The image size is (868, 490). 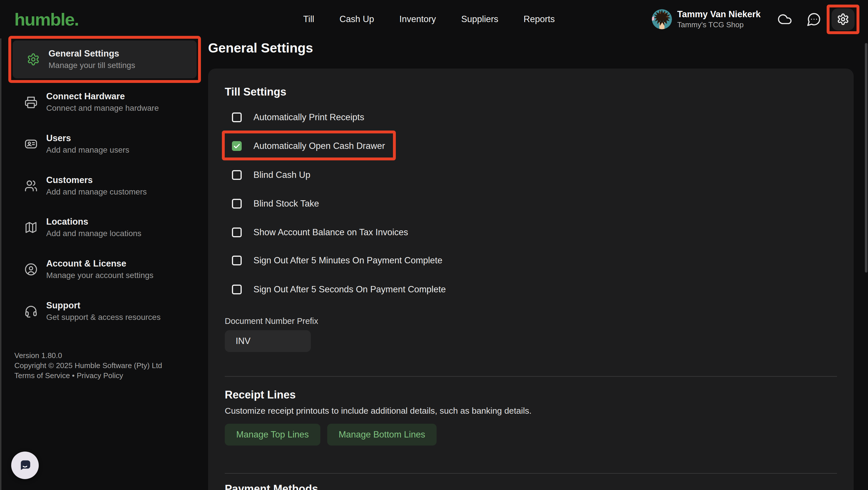 What do you see at coordinates (92, 54) in the screenshot?
I see `sidebar-item-title: General Settings` at bounding box center [92, 54].